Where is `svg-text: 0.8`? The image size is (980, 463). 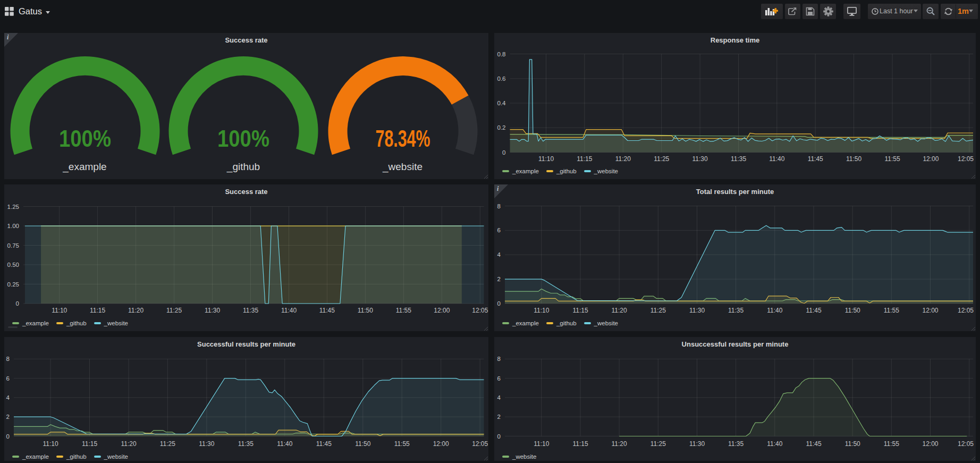
svg-text: 0.8 is located at coordinates (502, 54).